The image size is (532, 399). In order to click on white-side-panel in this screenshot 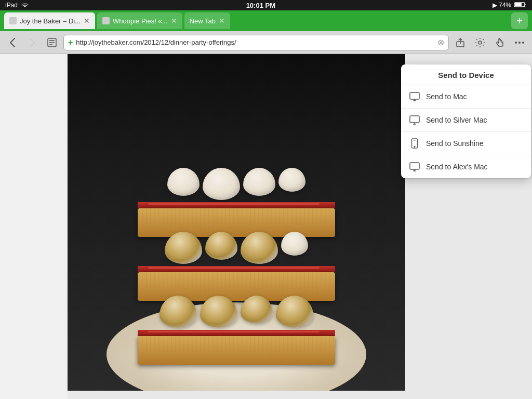, I will do `click(34, 227)`.